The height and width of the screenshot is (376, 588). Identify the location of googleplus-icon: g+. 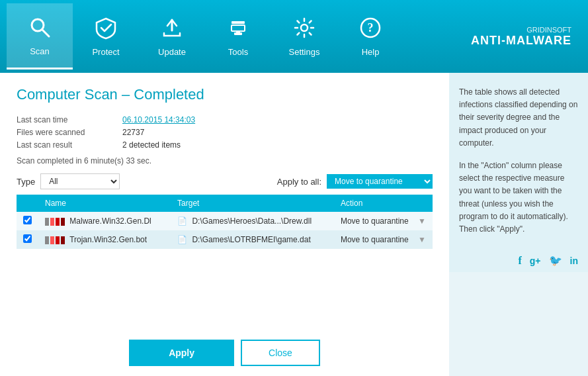
(536, 261).